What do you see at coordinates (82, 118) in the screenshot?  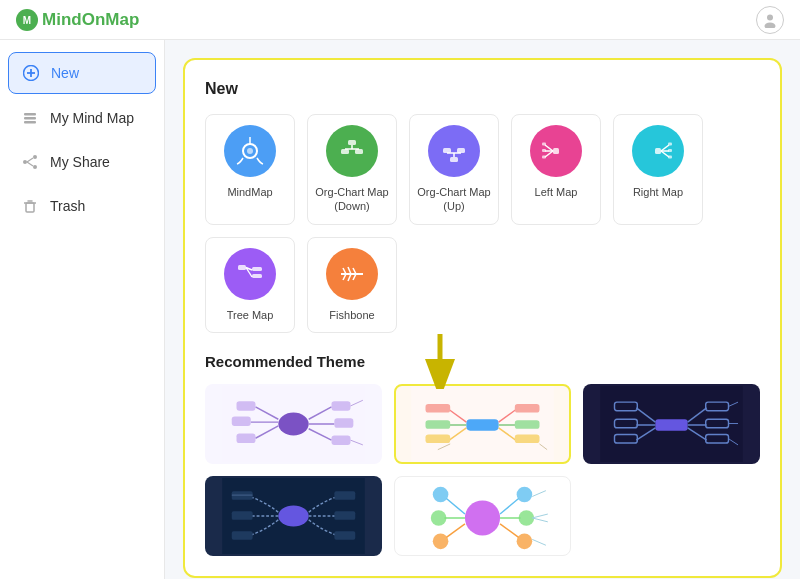 I see `sidebar-item-my-mind-map: My Mind Map` at bounding box center [82, 118].